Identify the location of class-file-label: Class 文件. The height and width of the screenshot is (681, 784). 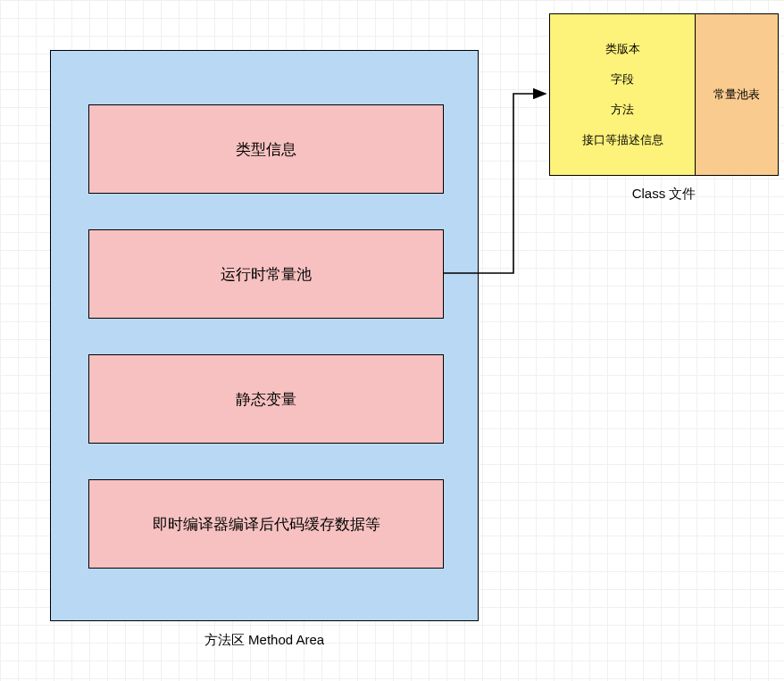
(664, 195).